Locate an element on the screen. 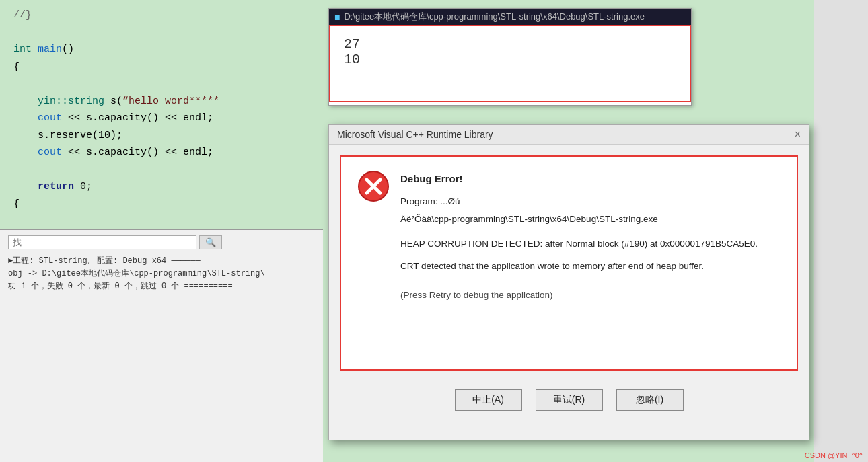 The image size is (868, 462). error-content: Debug Error! Program: ...Øú Äë²Õäà\cpp-p… is located at coordinates (579, 237).